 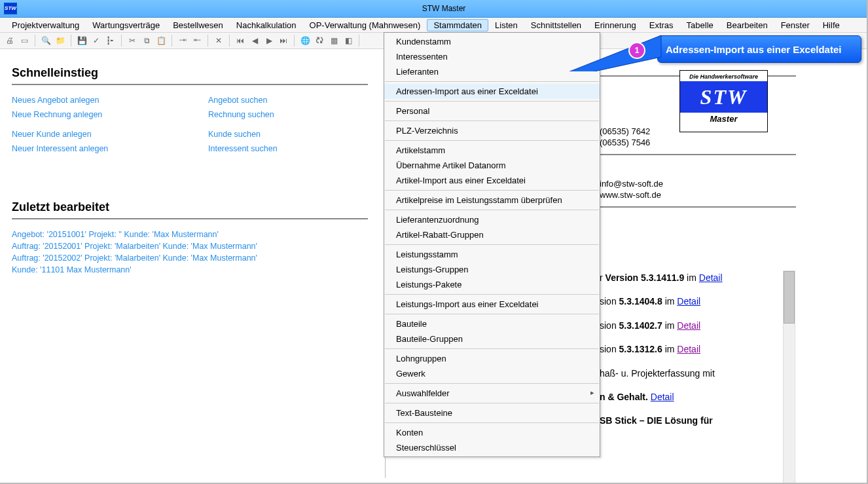 I want to click on dropdown-item: Leistungs-Pakete, so click(x=492, y=284).